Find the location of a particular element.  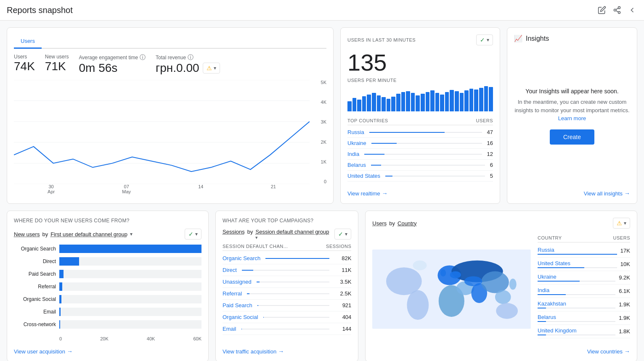

revenue-info-icon: ⓘ is located at coordinates (191, 58).